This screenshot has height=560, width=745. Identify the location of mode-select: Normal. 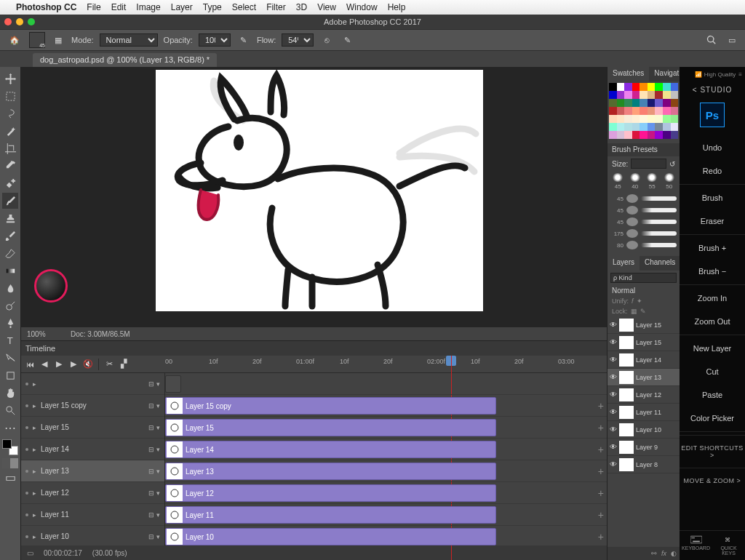
(129, 40).